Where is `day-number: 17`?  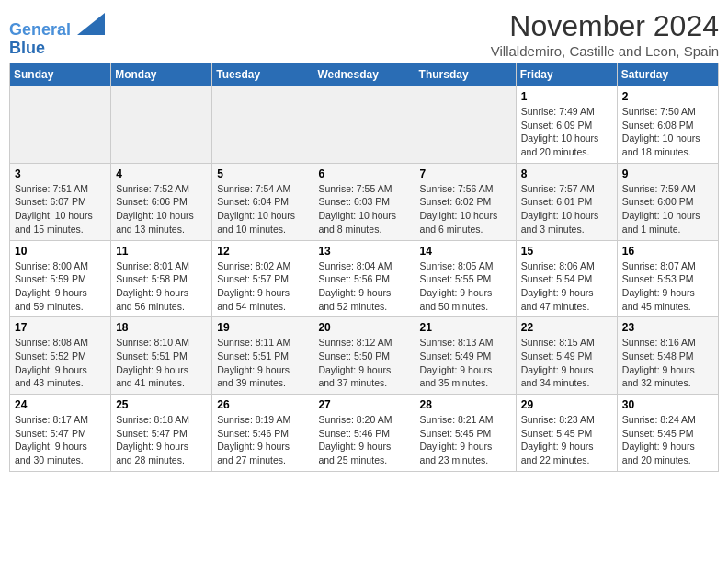 day-number: 17 is located at coordinates (61, 327).